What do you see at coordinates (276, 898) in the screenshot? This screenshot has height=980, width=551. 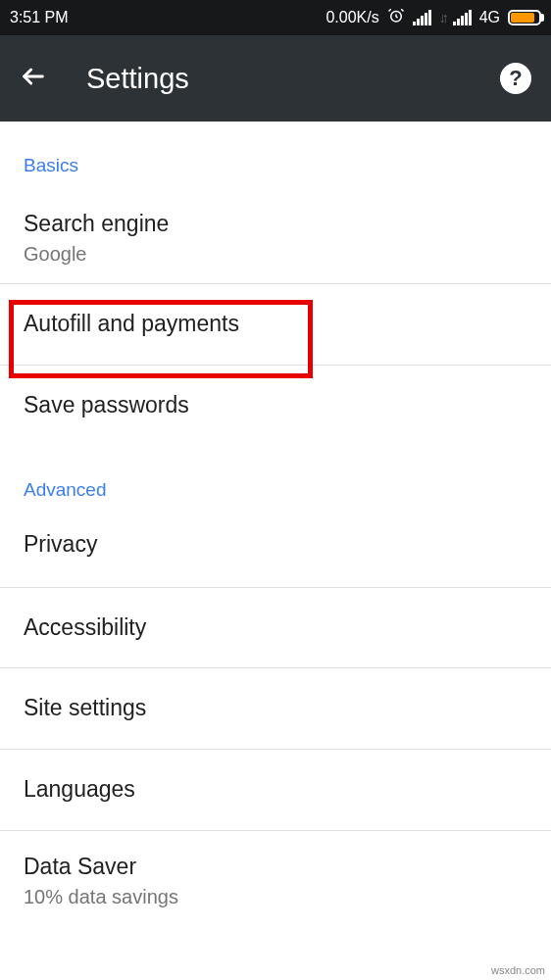 I see `setting-value: 10% data savings` at bounding box center [276, 898].